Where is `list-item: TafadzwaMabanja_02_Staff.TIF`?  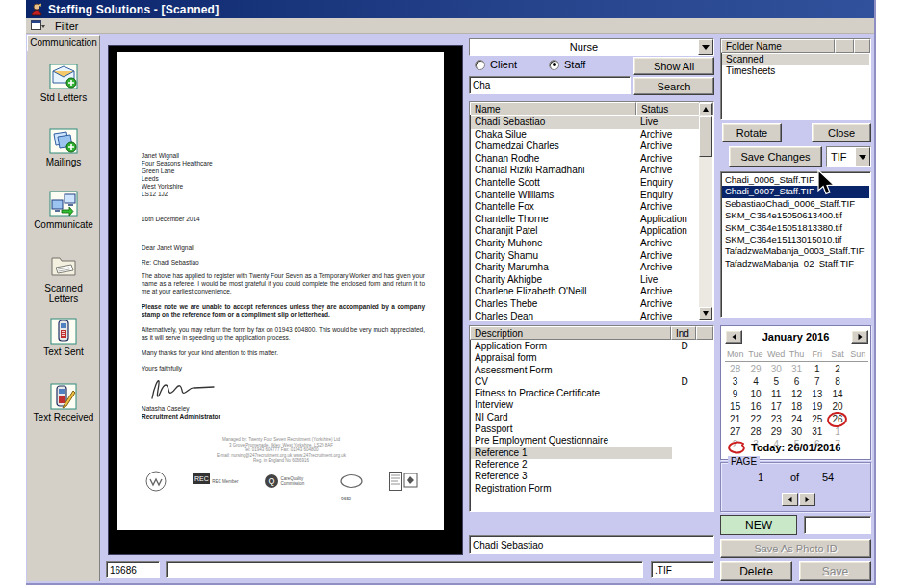
list-item: TafadzwaMabanja_02_Staff.TIF is located at coordinates (795, 264).